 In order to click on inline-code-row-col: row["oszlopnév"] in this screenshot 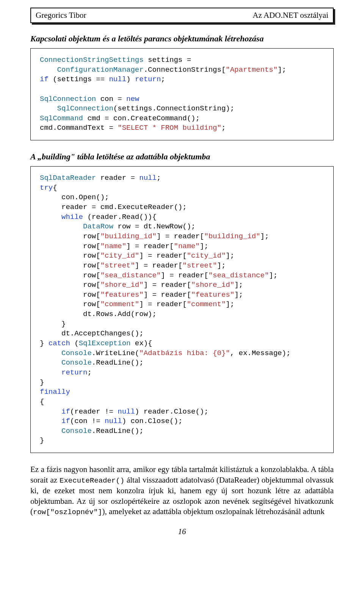, I will do `click(67, 512)`.